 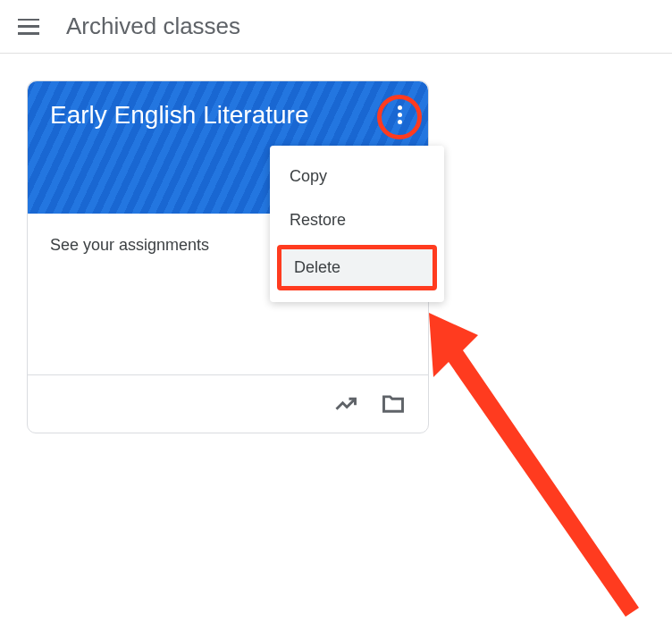 What do you see at coordinates (399, 114) in the screenshot?
I see `more-options-button` at bounding box center [399, 114].